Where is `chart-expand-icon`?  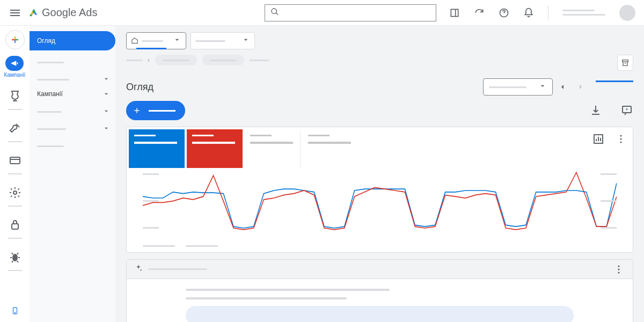 chart-expand-icon is located at coordinates (598, 139).